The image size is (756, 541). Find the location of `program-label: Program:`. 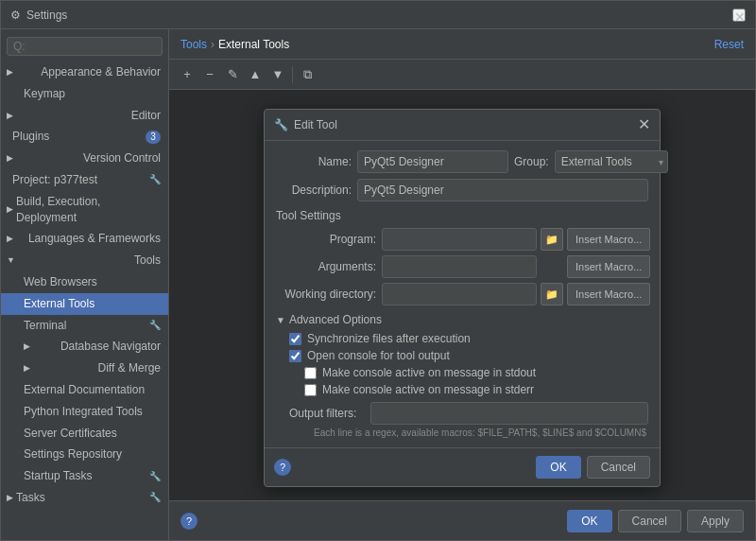

program-label: Program: is located at coordinates (326, 239).